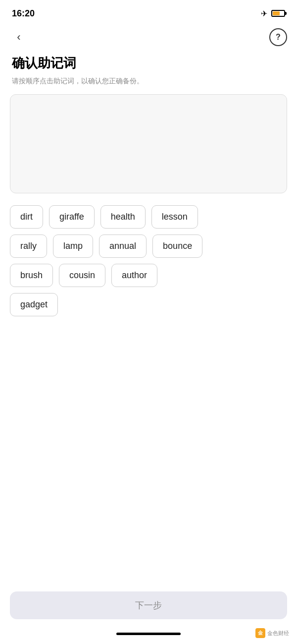  Describe the element at coordinates (135, 276) in the screenshot. I see `word-chip-author: author` at that location.